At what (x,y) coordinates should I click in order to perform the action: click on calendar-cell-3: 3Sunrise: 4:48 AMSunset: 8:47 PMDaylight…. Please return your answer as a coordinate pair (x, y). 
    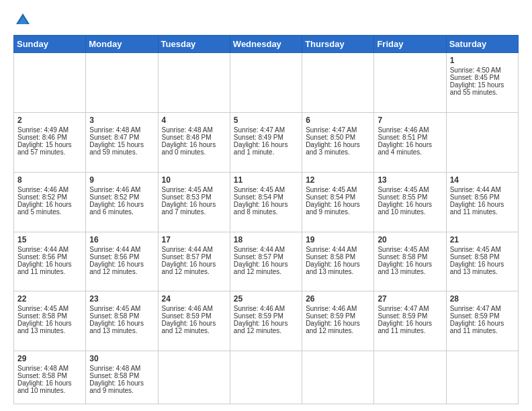
    Looking at the image, I should click on (122, 142).